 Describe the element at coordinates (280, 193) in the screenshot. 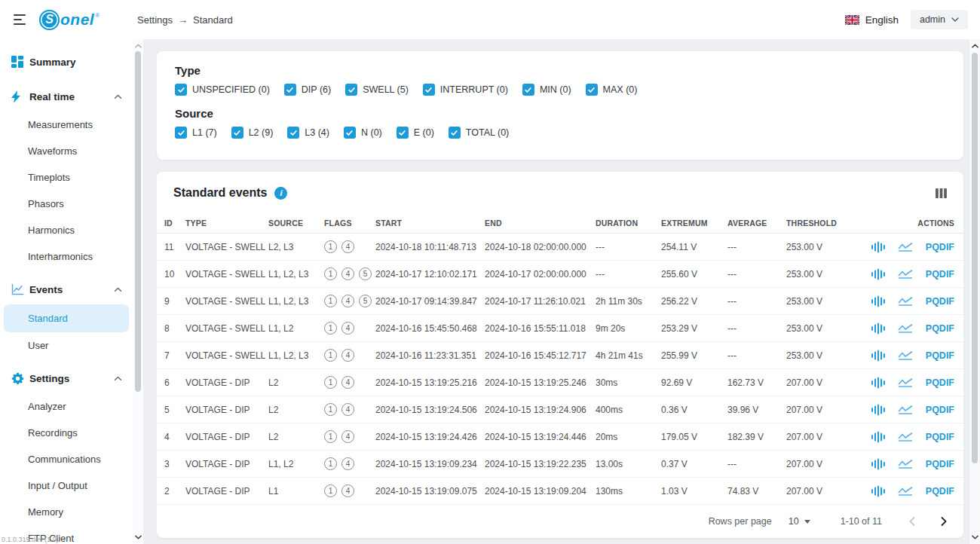

I see `info-icon: i` at that location.